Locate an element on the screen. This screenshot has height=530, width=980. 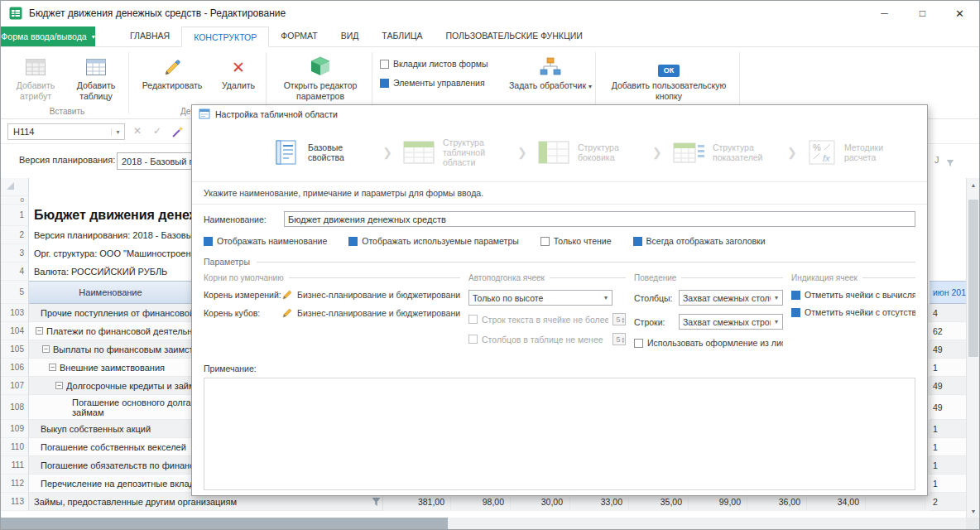
row-header: 110 is located at coordinates (15, 447).